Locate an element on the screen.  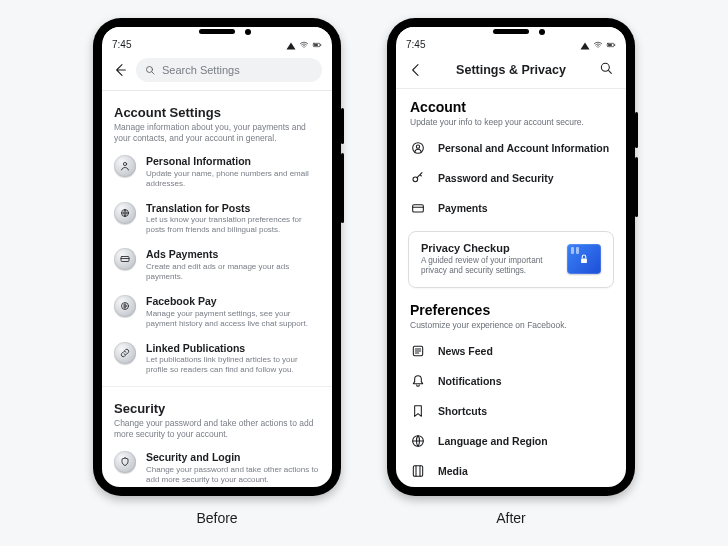
item-security-login: Security and Login Change your password … is located at coordinates (217, 466).